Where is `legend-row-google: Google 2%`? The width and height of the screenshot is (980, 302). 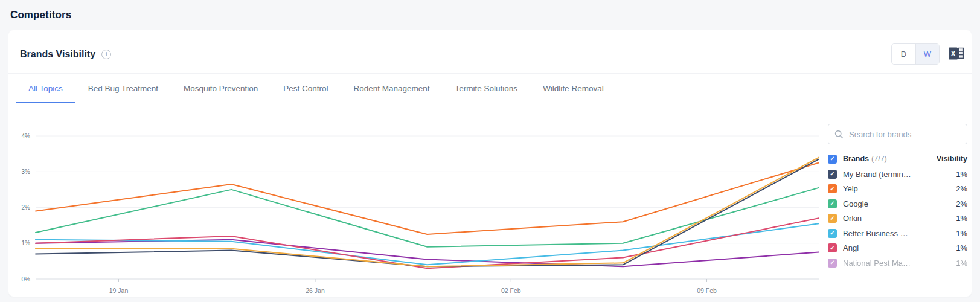 legend-row-google: Google 2% is located at coordinates (897, 204).